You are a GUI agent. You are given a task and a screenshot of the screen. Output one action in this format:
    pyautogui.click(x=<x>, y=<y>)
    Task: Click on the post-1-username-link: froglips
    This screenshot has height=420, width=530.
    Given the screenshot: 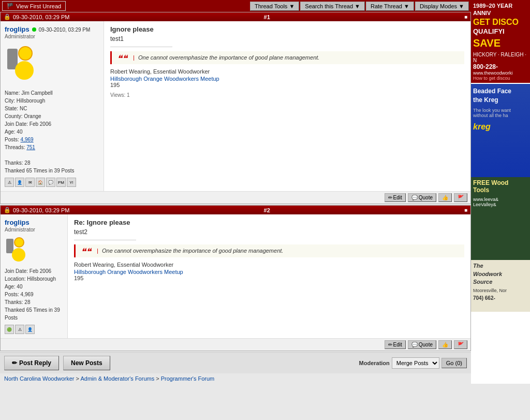 What is the action you would take?
    pyautogui.click(x=17, y=29)
    